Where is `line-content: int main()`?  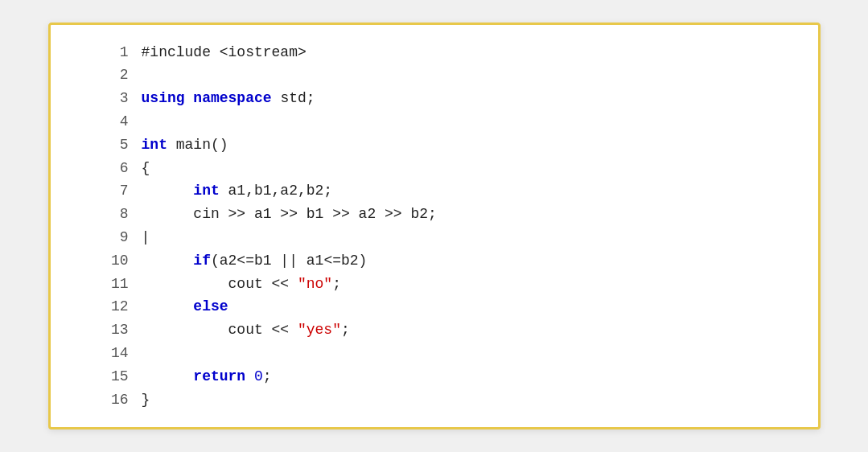 line-content: int main() is located at coordinates (468, 145).